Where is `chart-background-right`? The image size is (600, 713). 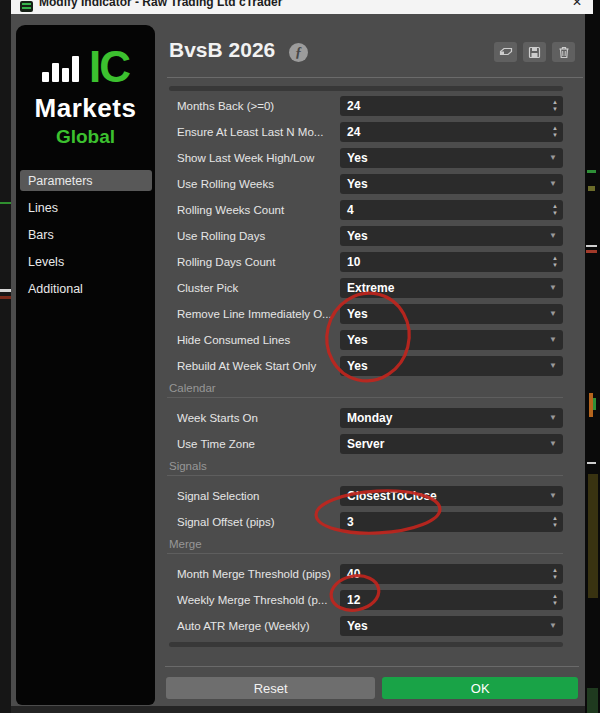
chart-background-right is located at coordinates (592, 356).